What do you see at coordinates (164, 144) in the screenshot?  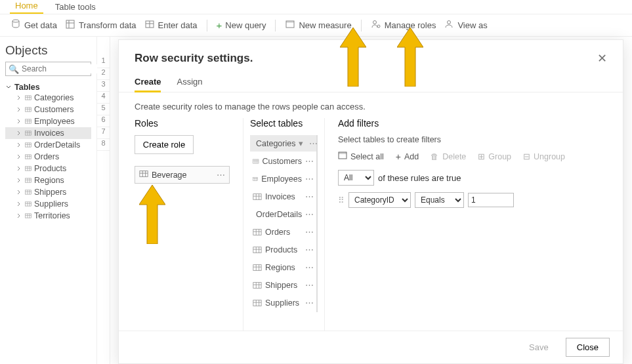 I see `create-role-button: Create role` at bounding box center [164, 144].